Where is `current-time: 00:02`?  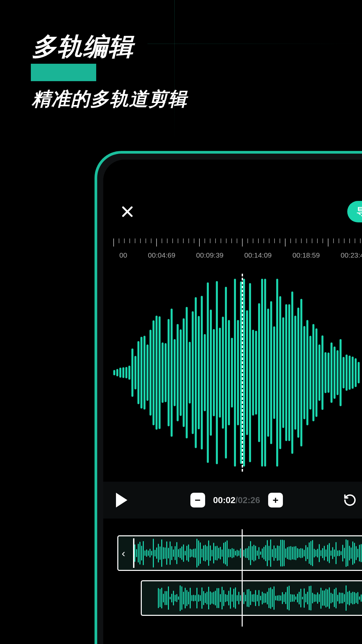 current-time: 00:02 is located at coordinates (225, 500).